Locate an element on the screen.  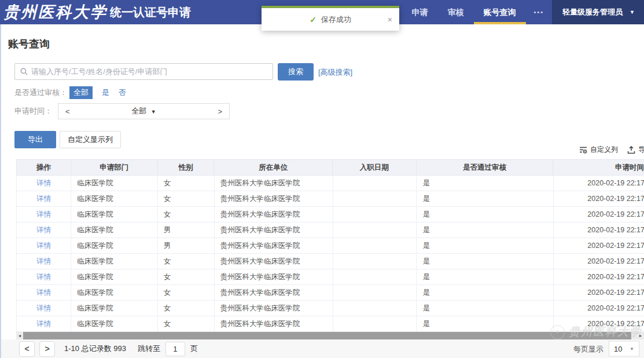
page-number-input is located at coordinates (175, 349).